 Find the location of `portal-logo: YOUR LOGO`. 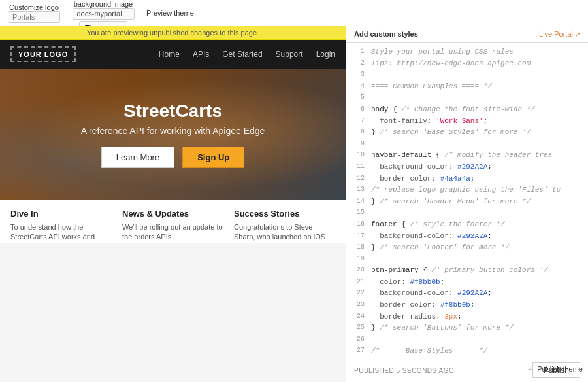

portal-logo: YOUR LOGO is located at coordinates (43, 54).